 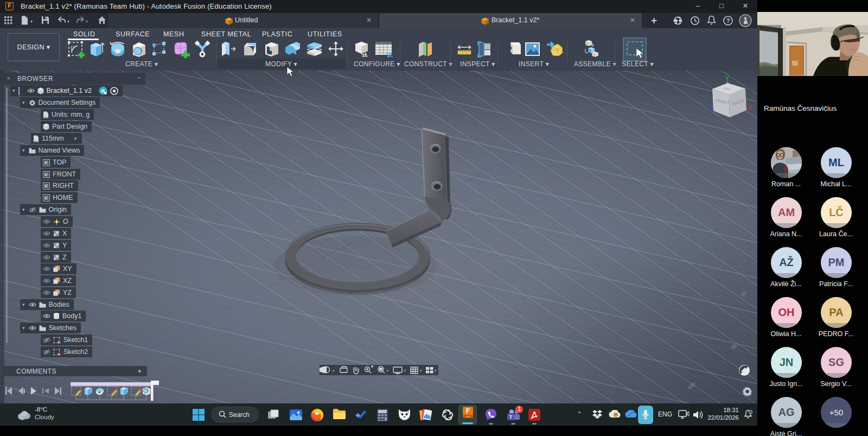 What do you see at coordinates (511, 417) in the screenshot?
I see `svg-text: T` at bounding box center [511, 417].